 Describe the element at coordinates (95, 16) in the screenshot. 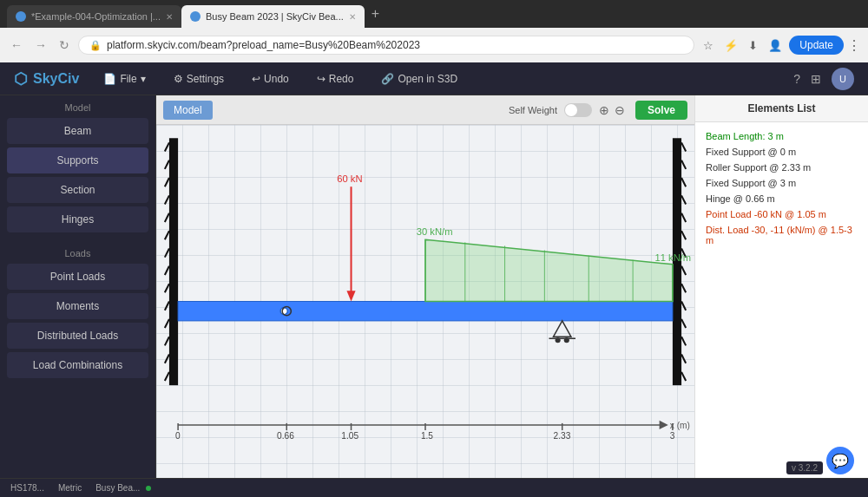

I see `tab-label-1: *Example-004-Optimization |...` at that location.